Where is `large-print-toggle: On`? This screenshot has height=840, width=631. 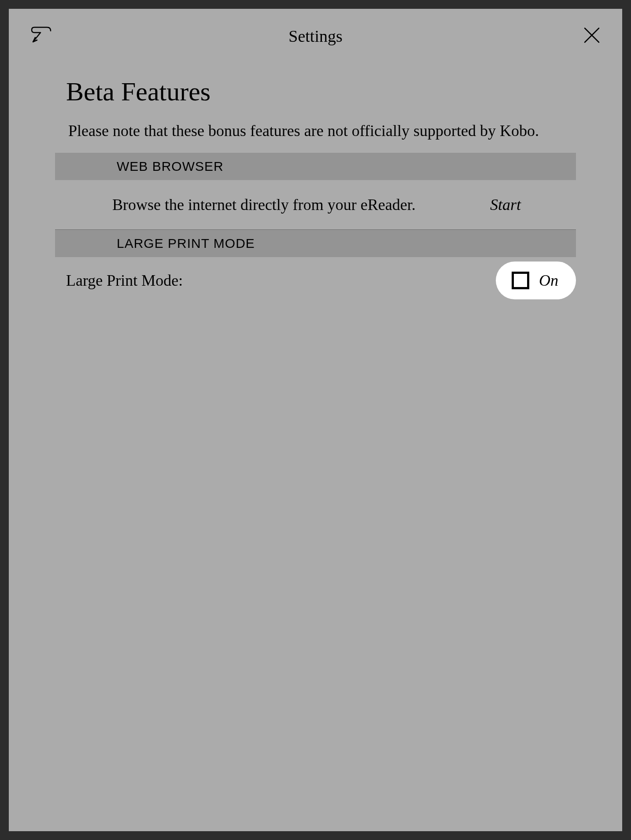 large-print-toggle: On is located at coordinates (536, 280).